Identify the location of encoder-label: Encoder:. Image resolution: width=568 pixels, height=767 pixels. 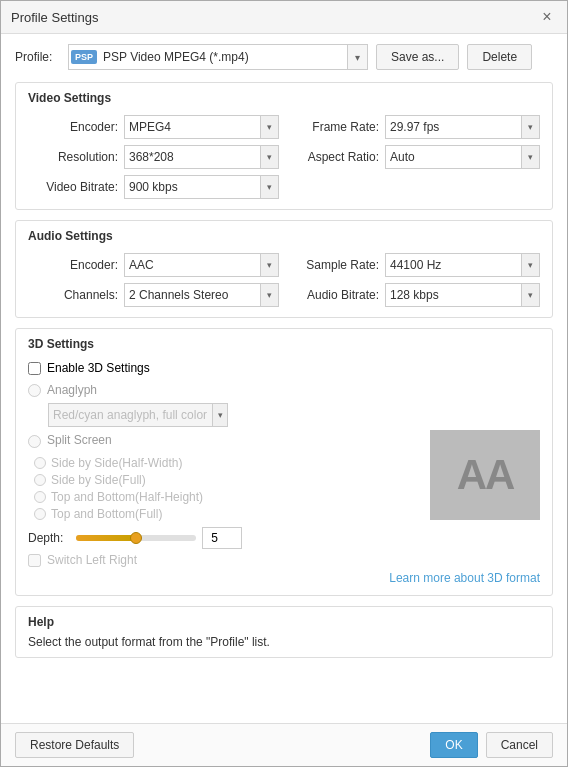
(73, 127).